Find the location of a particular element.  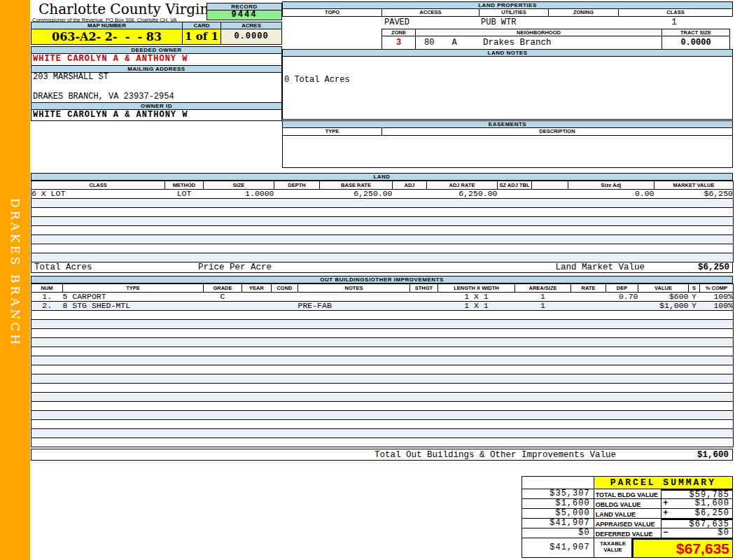

row-value: $0 is located at coordinates (724, 533).